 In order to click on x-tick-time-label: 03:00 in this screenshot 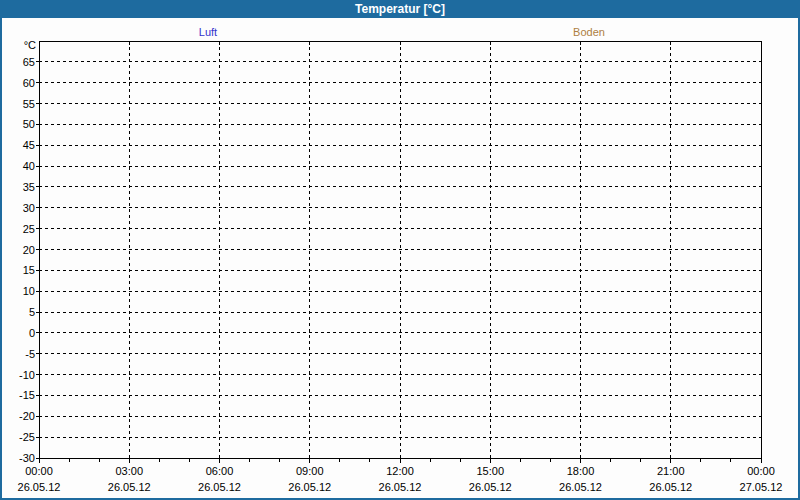, I will do `click(129, 471)`.